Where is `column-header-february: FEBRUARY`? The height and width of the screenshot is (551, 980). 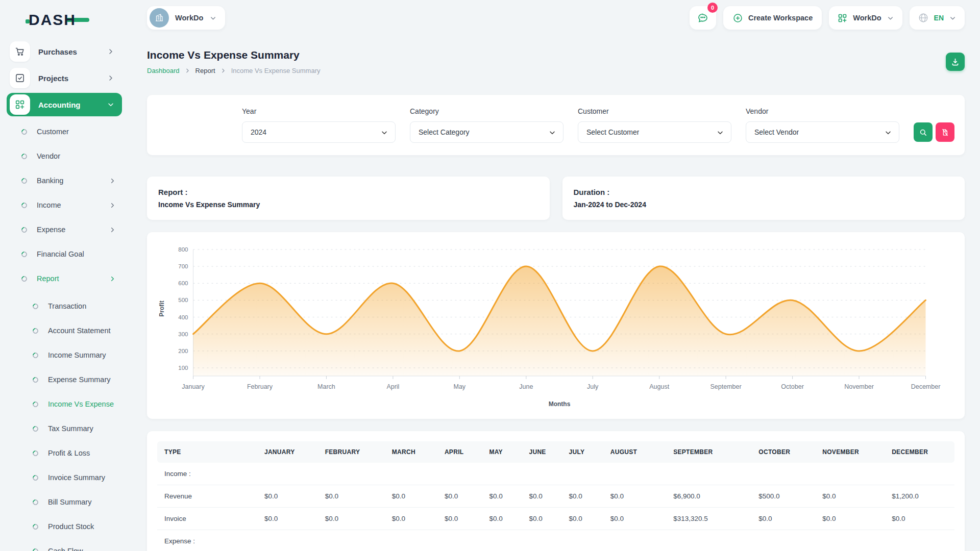 column-header-february: FEBRUARY is located at coordinates (353, 452).